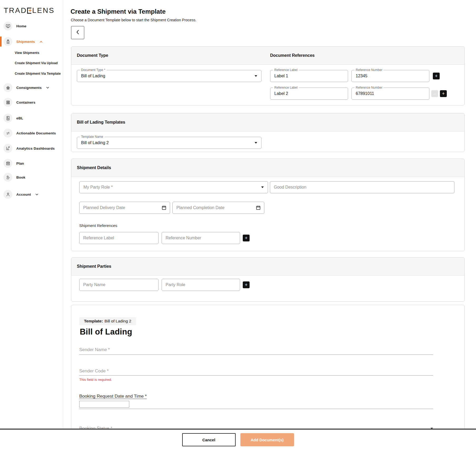 This screenshot has height=450, width=476. Describe the element at coordinates (8, 88) in the screenshot. I see `consignments-icon` at that location.